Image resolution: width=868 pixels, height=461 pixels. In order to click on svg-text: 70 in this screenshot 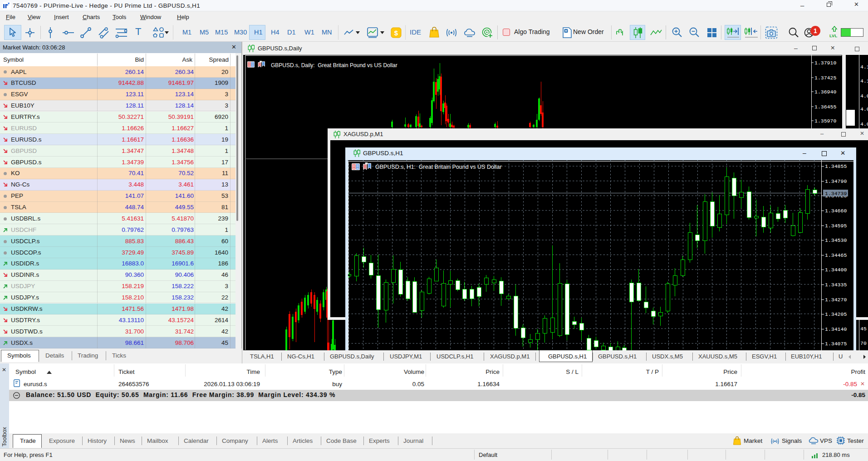, I will do `click(863, 343)`.